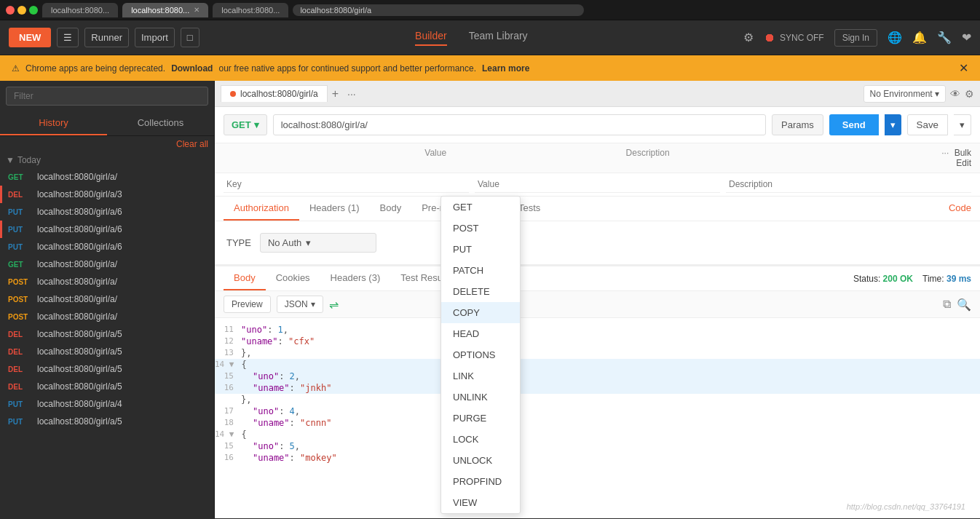 This screenshot has height=519, width=980. Describe the element at coordinates (107, 194) in the screenshot. I see `list-item: DEL localhost:8080/girl/a/3` at that location.